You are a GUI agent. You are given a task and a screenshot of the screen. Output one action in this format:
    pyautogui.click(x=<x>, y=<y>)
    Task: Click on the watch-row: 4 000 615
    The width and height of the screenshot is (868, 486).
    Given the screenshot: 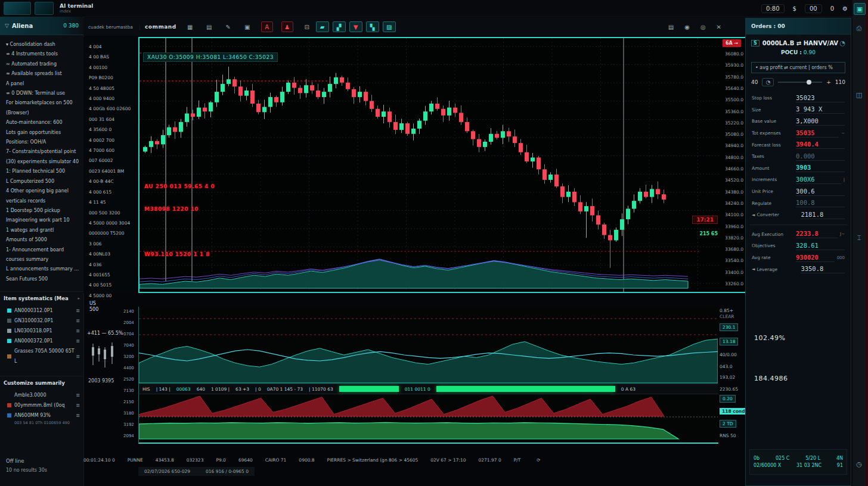 What is the action you would take?
    pyautogui.click(x=111, y=192)
    